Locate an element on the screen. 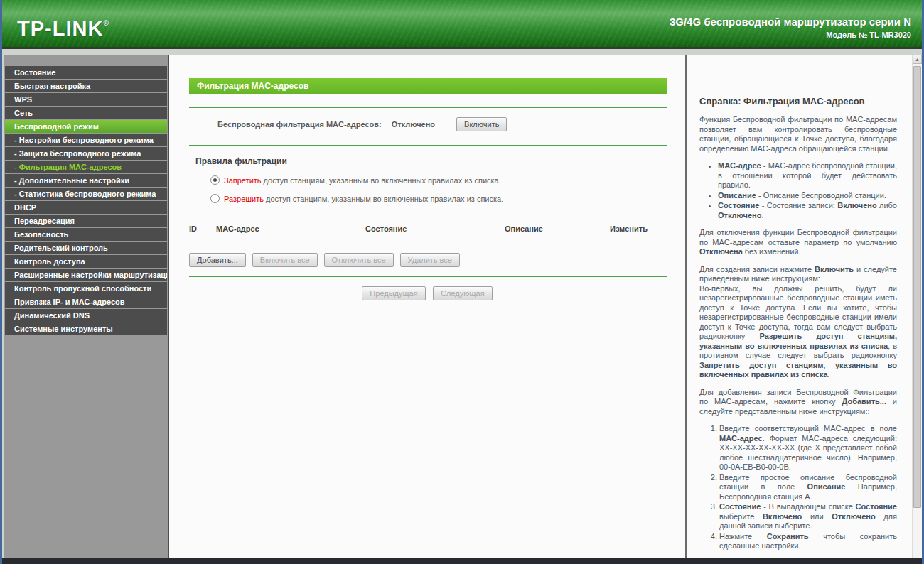 The width and height of the screenshot is (924, 564). enable-all-button: Включить все is located at coordinates (285, 260).